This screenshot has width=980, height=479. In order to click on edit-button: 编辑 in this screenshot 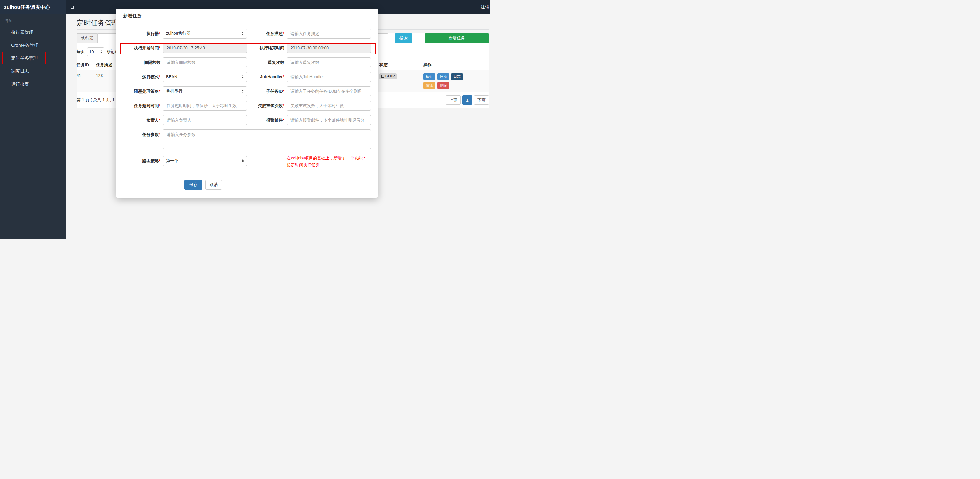, I will do `click(429, 86)`.